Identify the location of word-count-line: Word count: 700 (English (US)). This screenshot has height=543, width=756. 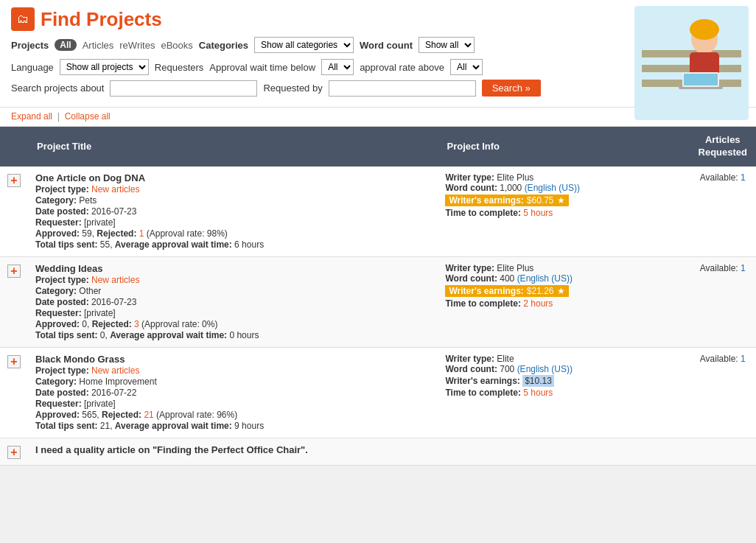
(563, 369).